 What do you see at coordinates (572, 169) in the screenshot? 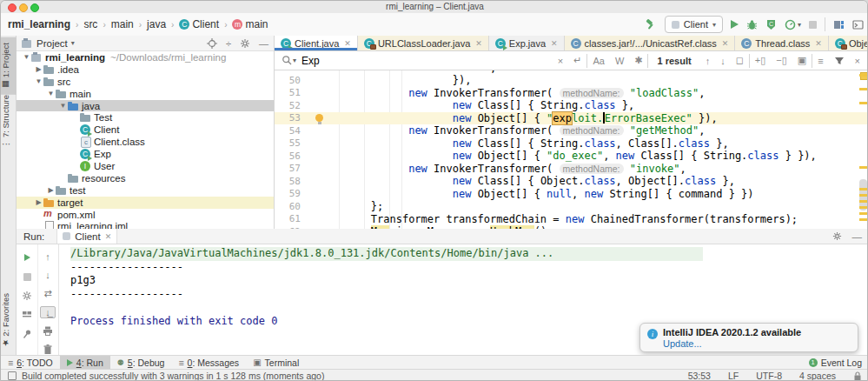
I see `code-line-57: 57 new InvokerTransformer( methodName: "…` at bounding box center [572, 169].